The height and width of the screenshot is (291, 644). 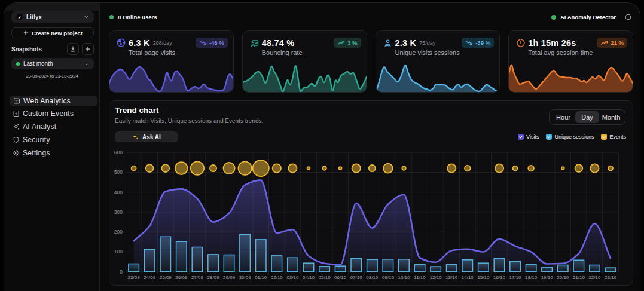 I want to click on svg-text: 18/10, so click(x=531, y=277).